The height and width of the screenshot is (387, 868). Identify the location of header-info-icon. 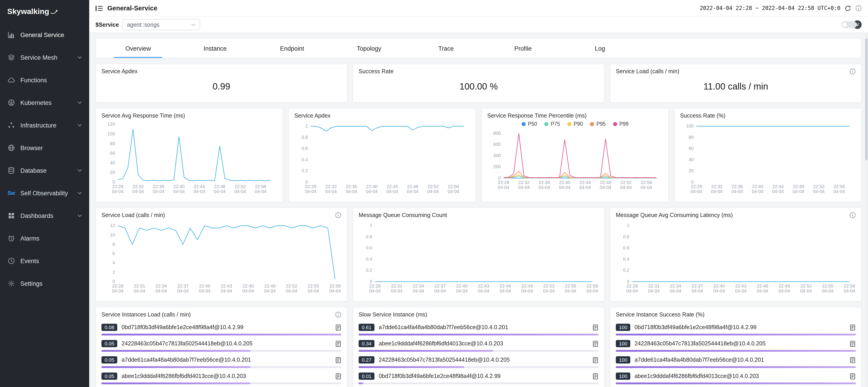
(859, 8).